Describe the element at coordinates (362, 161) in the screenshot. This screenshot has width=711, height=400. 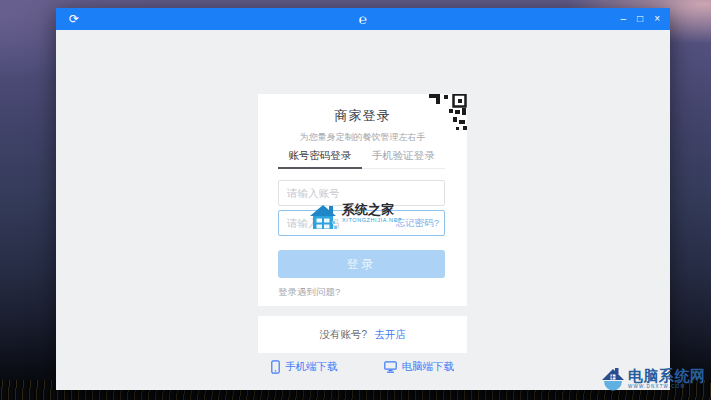
I see `login-tabs: 账号密码登录 手机验证登录` at that location.